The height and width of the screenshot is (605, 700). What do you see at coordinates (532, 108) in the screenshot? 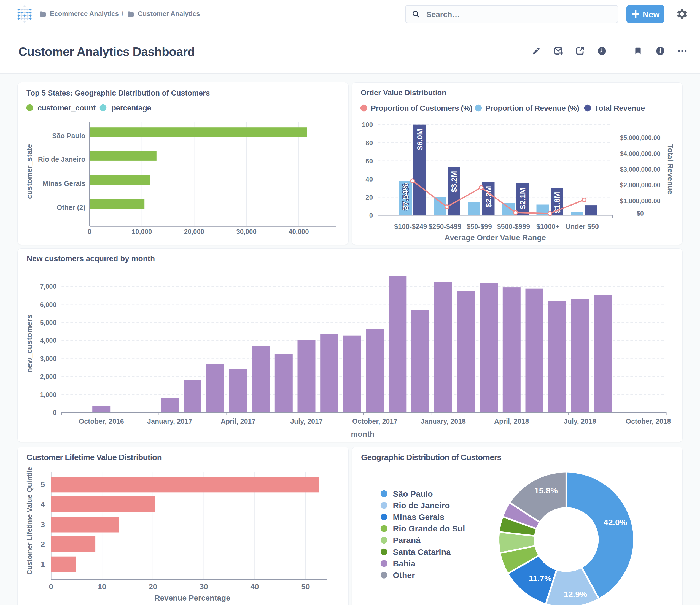
I see `svg-text: Proportion of Revenue (%)` at bounding box center [532, 108].